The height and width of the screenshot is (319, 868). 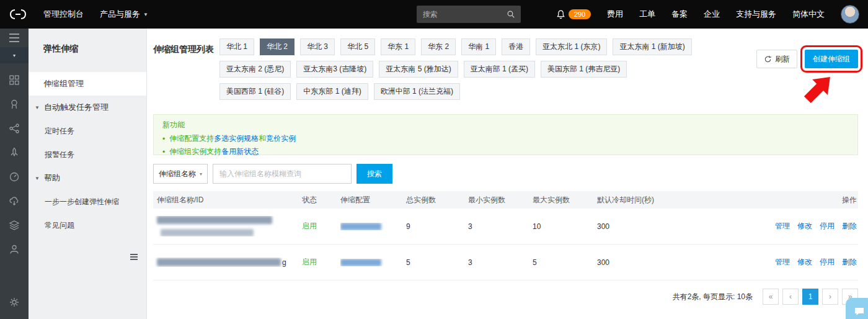 I want to click on refresh-icon, so click(x=768, y=60).